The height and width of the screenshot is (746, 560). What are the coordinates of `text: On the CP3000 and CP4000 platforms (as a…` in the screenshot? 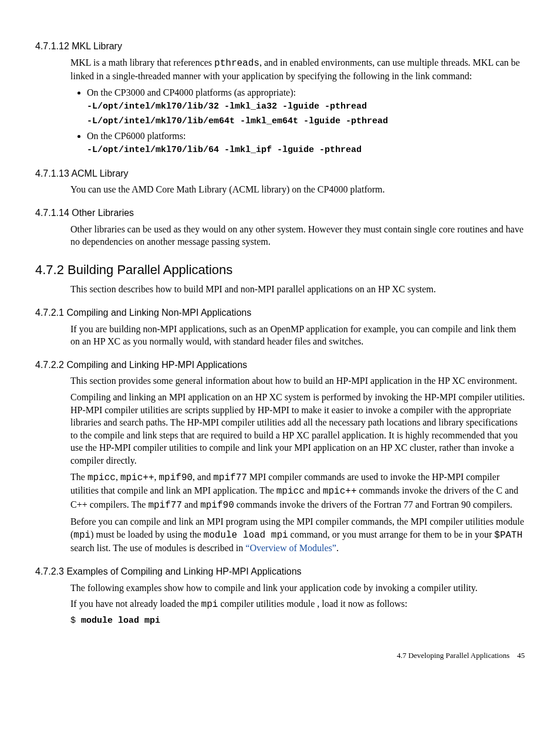 It's located at (191, 93).